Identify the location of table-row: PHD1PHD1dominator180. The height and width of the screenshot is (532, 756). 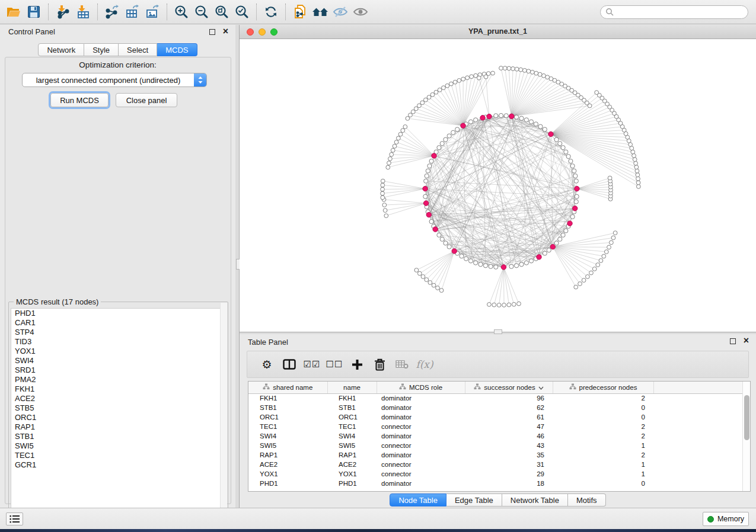
(496, 483).